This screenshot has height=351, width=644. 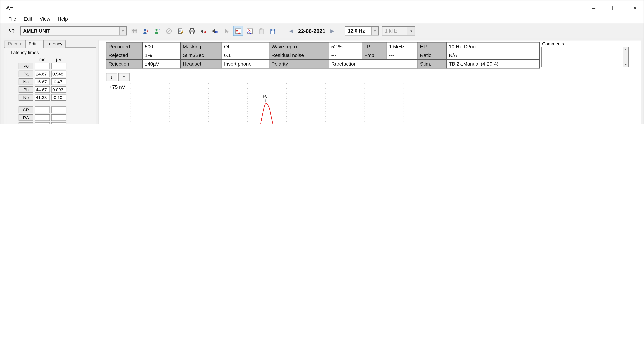 I want to click on toolbar-icon-strip: ac:a, so click(x=204, y=31).